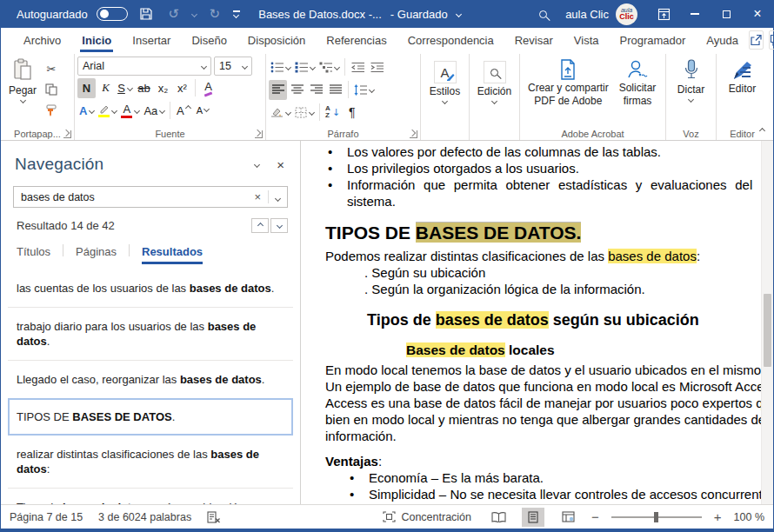 The width and height of the screenshot is (774, 532). Describe the element at coordinates (533, 517) in the screenshot. I see `print-layout-button` at that location.